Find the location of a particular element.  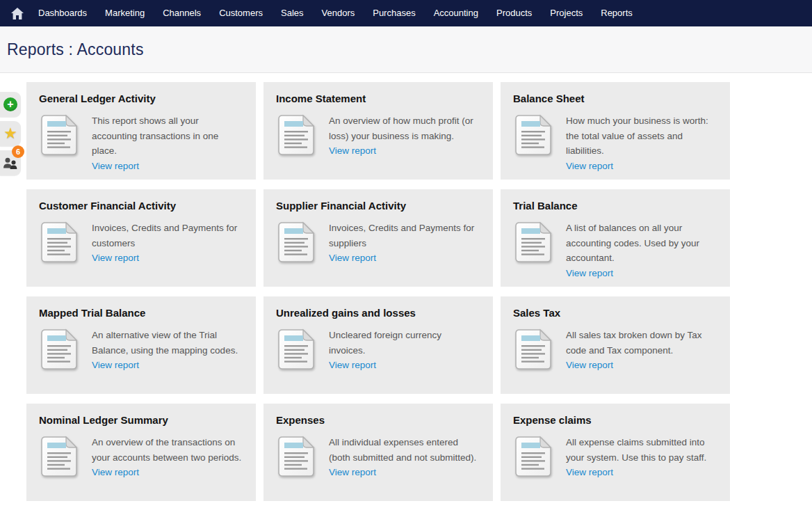

report-card: Nominal Ledger Summary is located at coordinates (141, 452).